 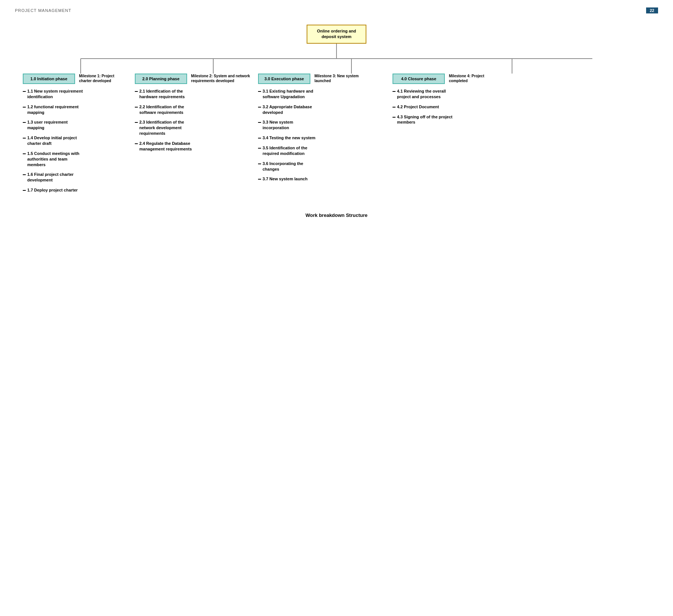 I want to click on sub-item-text: 1.1 New system requirement identificatio…, so click(x=56, y=94).